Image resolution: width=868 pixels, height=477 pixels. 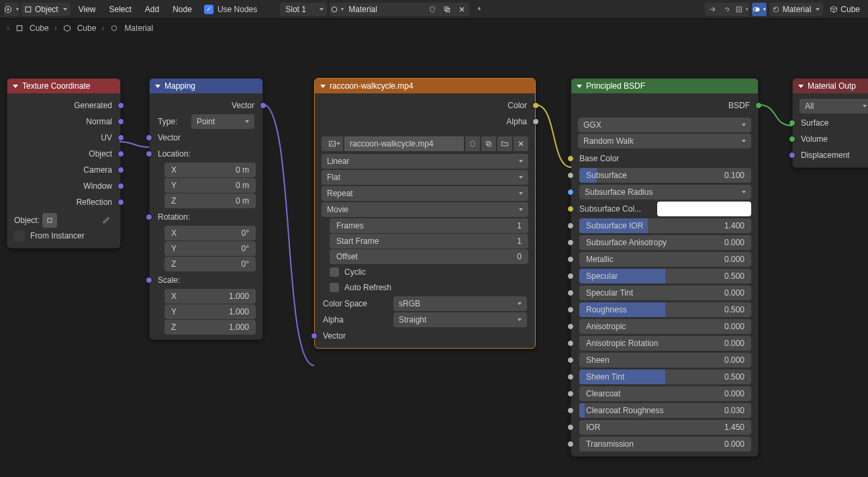 What do you see at coordinates (665, 105) in the screenshot?
I see `output-bsdf: BSDF` at bounding box center [665, 105].